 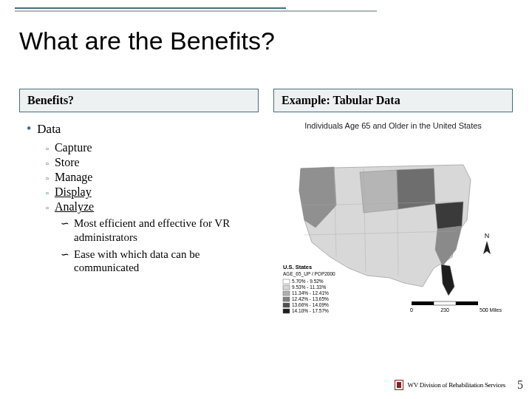 What do you see at coordinates (73, 192) in the screenshot?
I see `bullet-text: Display` at bounding box center [73, 192].